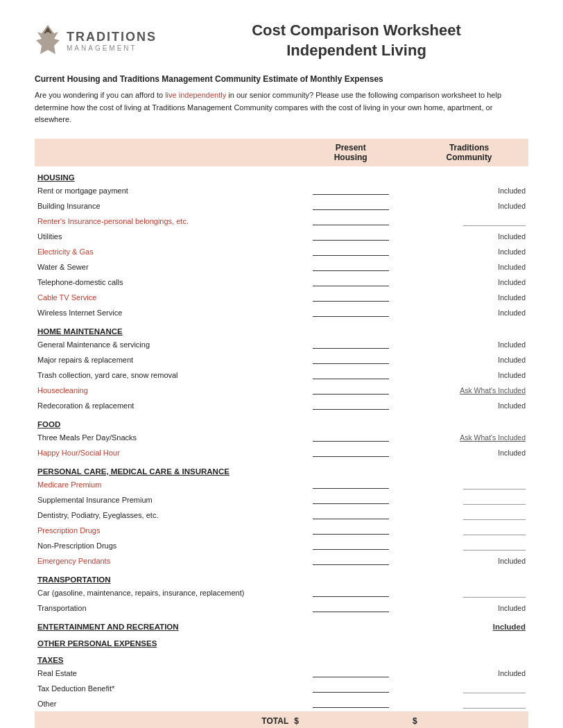  Describe the element at coordinates (282, 40) in the screenshot. I see `page-header: TRADITIONS MANAGEMENT Cost Comparison Wo…` at that location.